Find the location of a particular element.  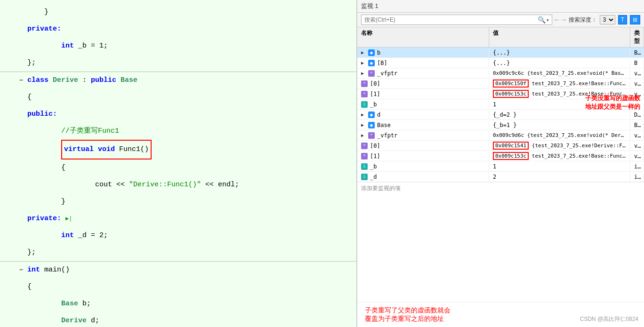

nav-back-icon: ← is located at coordinates (557, 20).